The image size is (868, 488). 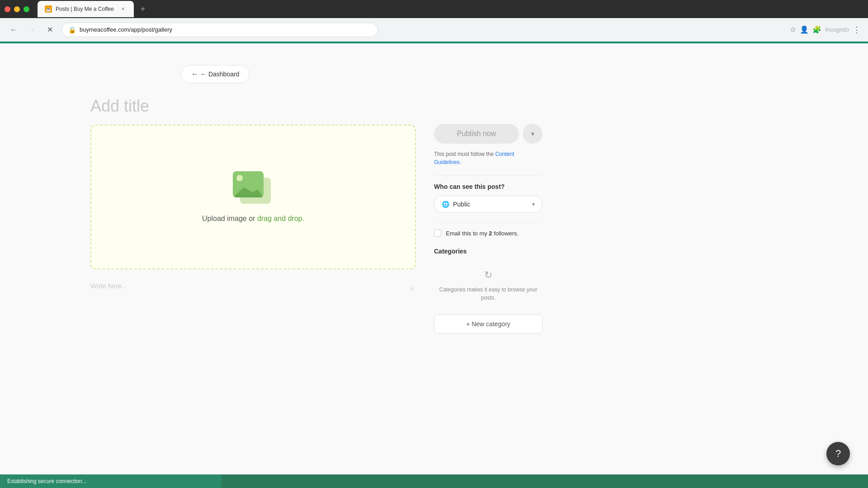 I want to click on tab-bar: ☕ Posts | Buy Me a Coffee × +, so click(x=450, y=9).